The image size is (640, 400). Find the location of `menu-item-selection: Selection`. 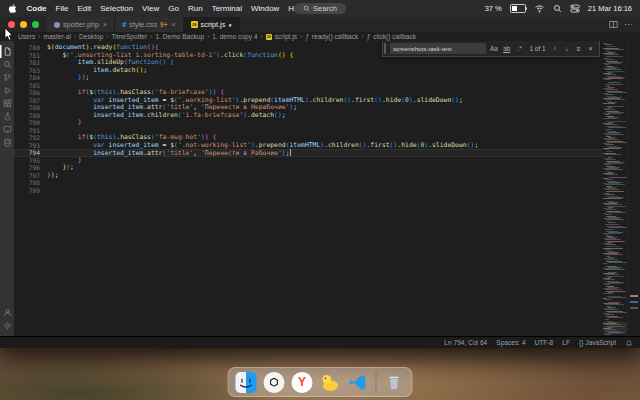

menu-item-selection: Selection is located at coordinates (117, 8).